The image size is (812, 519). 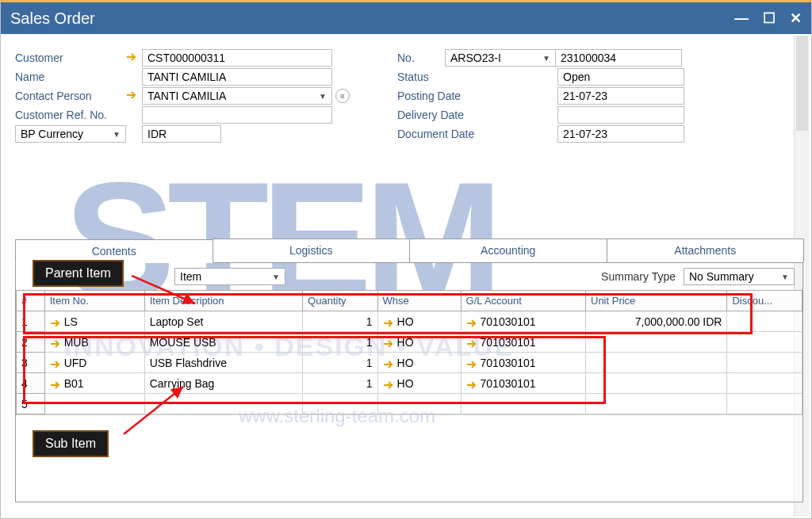 I want to click on summary-type-label: Summary Type, so click(x=638, y=277).